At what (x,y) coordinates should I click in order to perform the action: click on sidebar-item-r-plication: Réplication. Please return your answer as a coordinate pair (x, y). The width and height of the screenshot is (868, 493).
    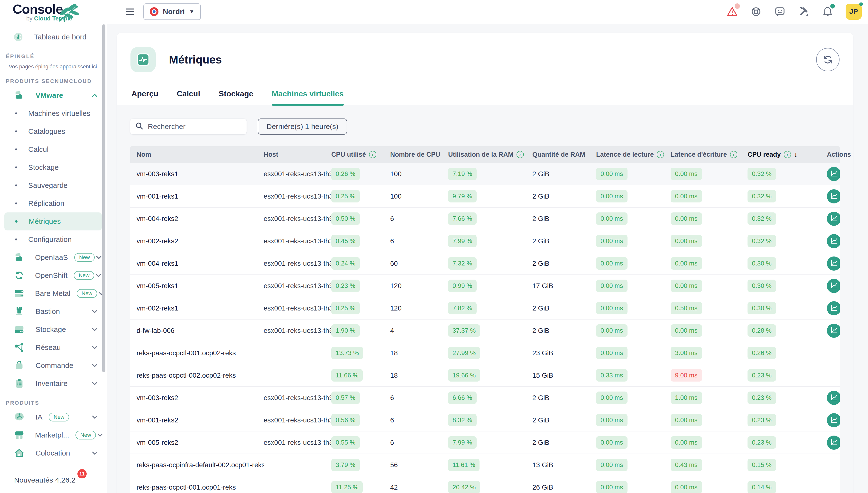
    Looking at the image, I should click on (53, 203).